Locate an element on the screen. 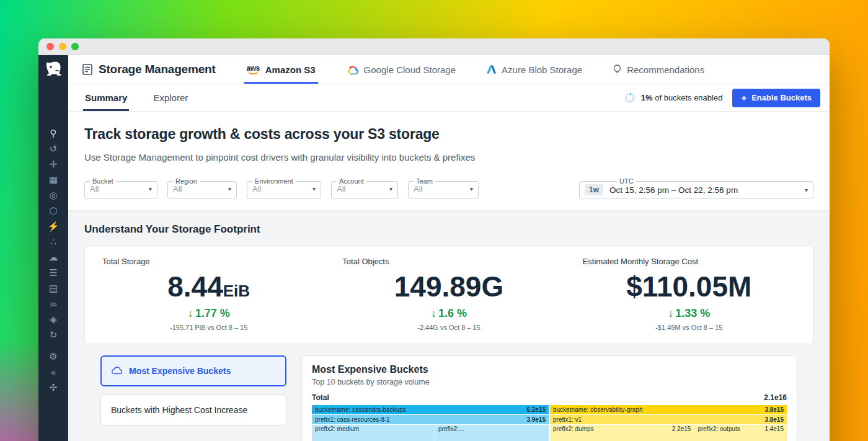 The image size is (868, 441). integrations-icon-glyph: ⬡ is located at coordinates (53, 211).